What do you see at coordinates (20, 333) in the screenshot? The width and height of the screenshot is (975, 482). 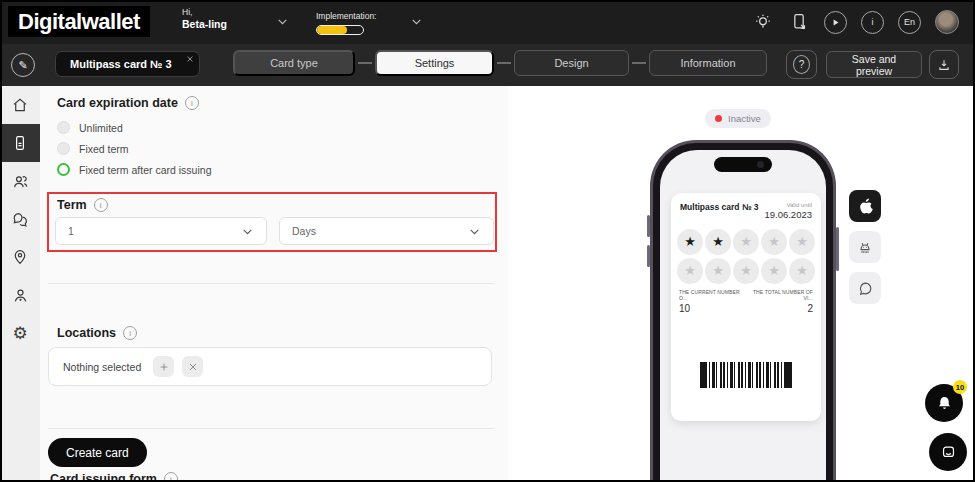 I see `sidebar-item-settings: ⚙` at bounding box center [20, 333].